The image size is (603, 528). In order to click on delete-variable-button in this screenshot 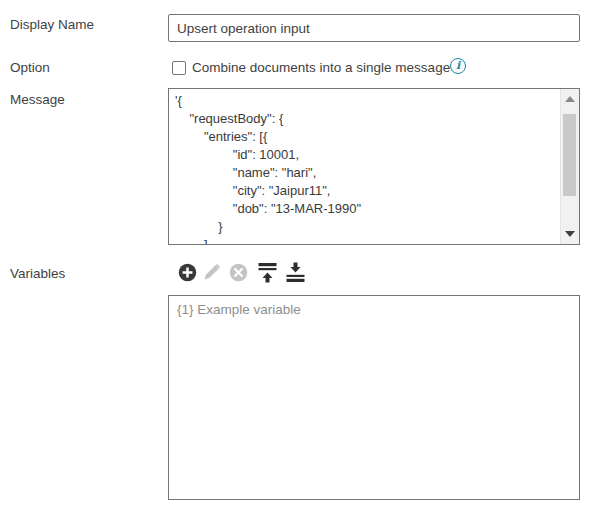, I will do `click(238, 272)`.